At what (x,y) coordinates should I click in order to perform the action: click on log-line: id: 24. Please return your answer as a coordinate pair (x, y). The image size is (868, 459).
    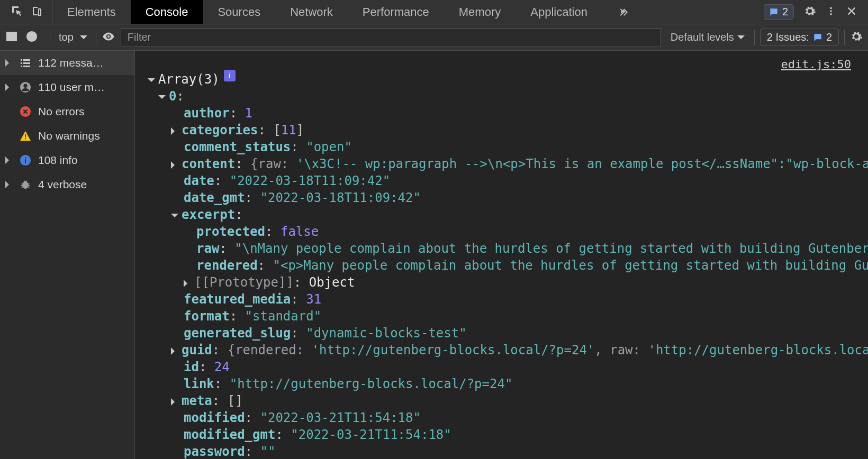
    Looking at the image, I should click on (508, 367).